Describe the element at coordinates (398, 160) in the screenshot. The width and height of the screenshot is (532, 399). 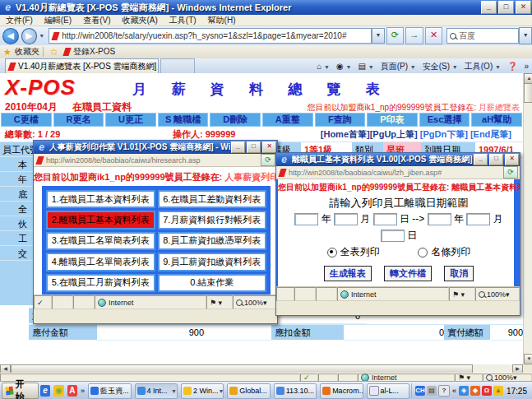
I see `leave-dialog-titlebar: e 離職員工基本資料列表 V1.00[X-POS 雲端商務網] - Window…` at that location.